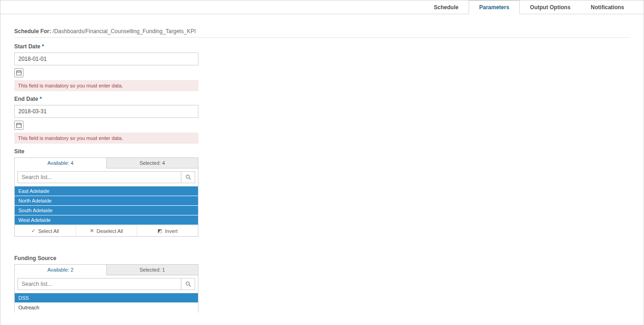  I want to click on funding-search-input, so click(99, 284).